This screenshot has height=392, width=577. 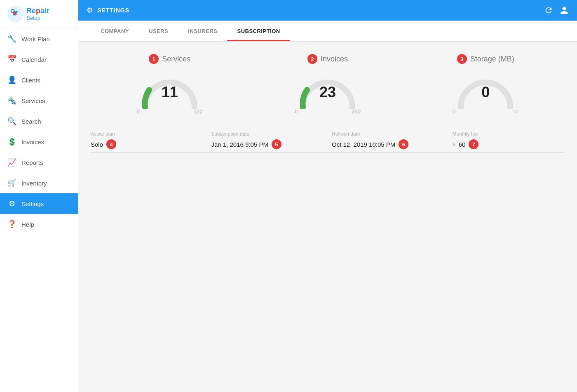 I want to click on sidebar-item-invoices: 💲 Invoices, so click(x=39, y=142).